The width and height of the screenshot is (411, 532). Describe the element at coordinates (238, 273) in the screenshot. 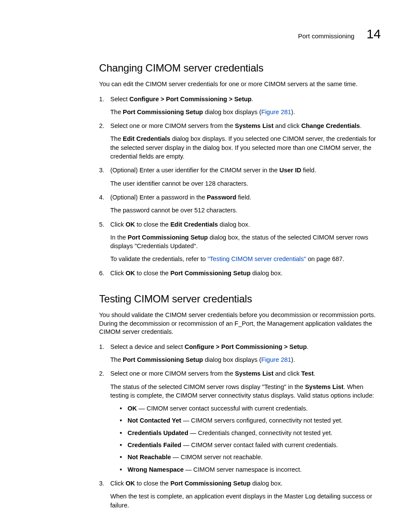

I see `step-6: Click OK to close the Port Commissioning…` at that location.